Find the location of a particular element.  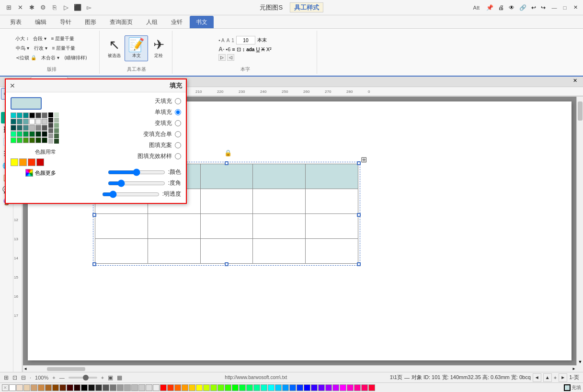

swatch-aquamarine is located at coordinates (257, 388).